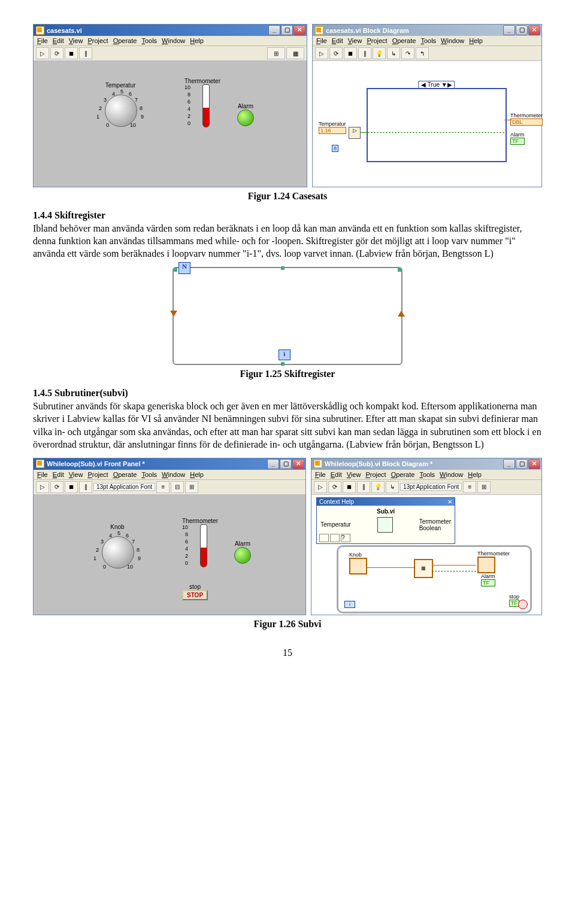  I want to click on ch-detail-icon, so click(324, 538).